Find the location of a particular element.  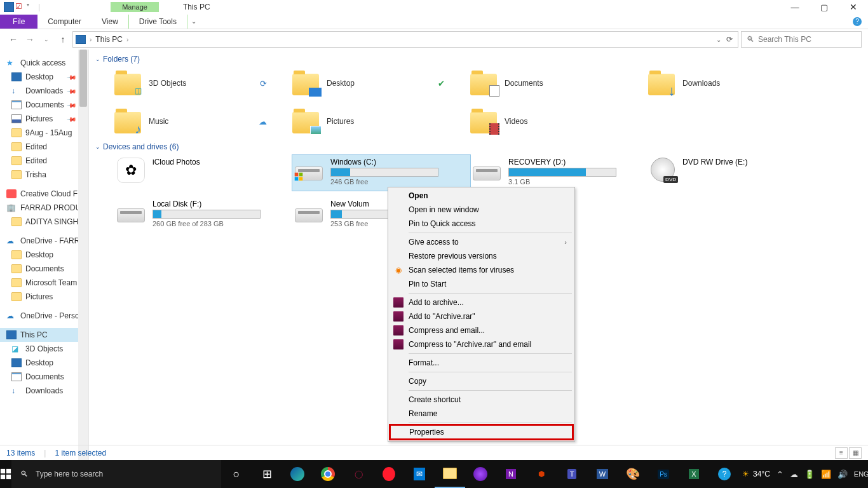

volume-icon: 🔊 is located at coordinates (843, 474).